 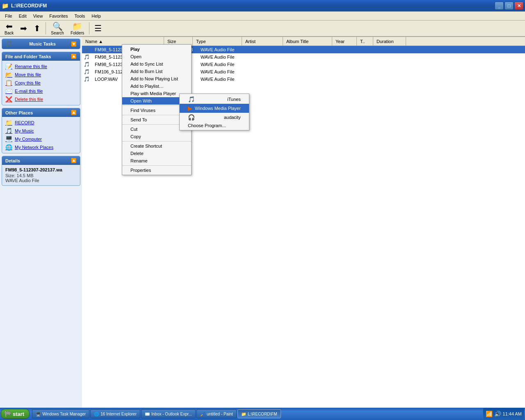 What do you see at coordinates (157, 64) in the screenshot?
I see `ctx-add-sync: Add to Sync List` at bounding box center [157, 64].